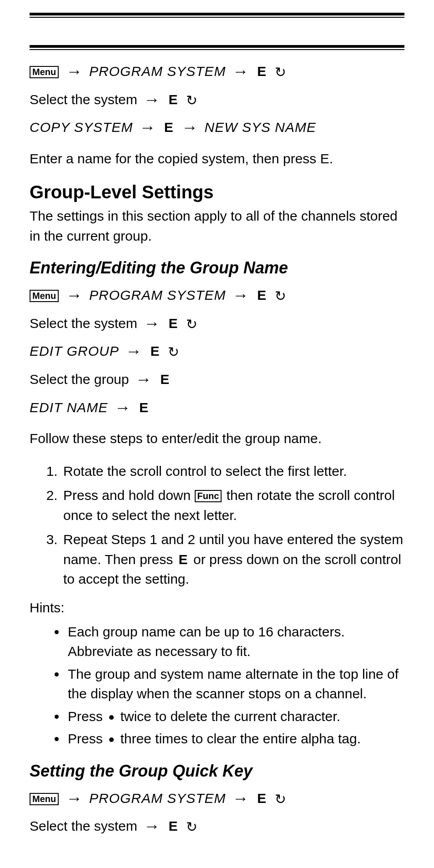 The image size is (434, 868). I want to click on nav-line-8: EDIT NAME → E, so click(217, 408).